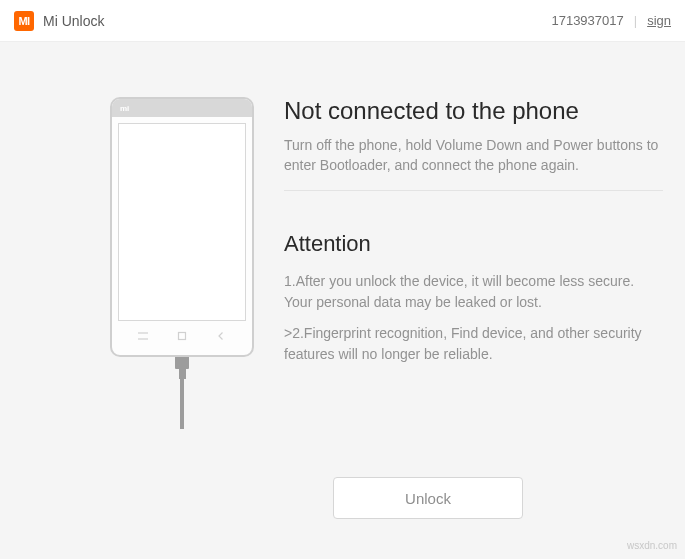 The width and height of the screenshot is (685, 559). Describe the element at coordinates (474, 292) in the screenshot. I see `attention-item-1: 1.After you unlock the device, it will b…` at that location.